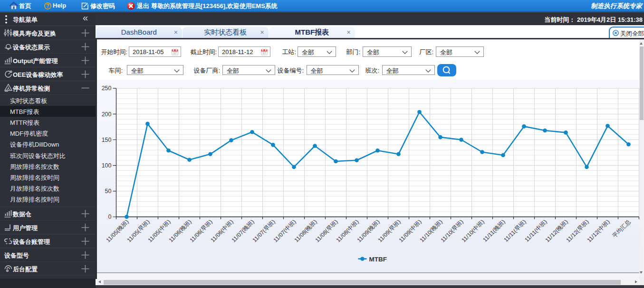 The height and width of the screenshot is (288, 644). What do you see at coordinates (472, 231) in the screenshot?
I see `svg-text: 11/10(中班)` at bounding box center [472, 231].